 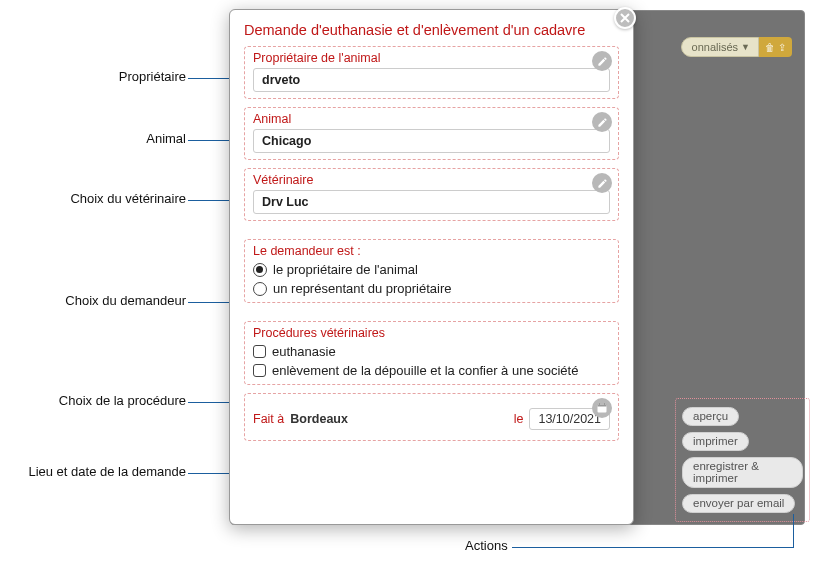 I want to click on procedures-group: Procédures vétérinaires euthanasie enlèv…, so click(x=432, y=353).